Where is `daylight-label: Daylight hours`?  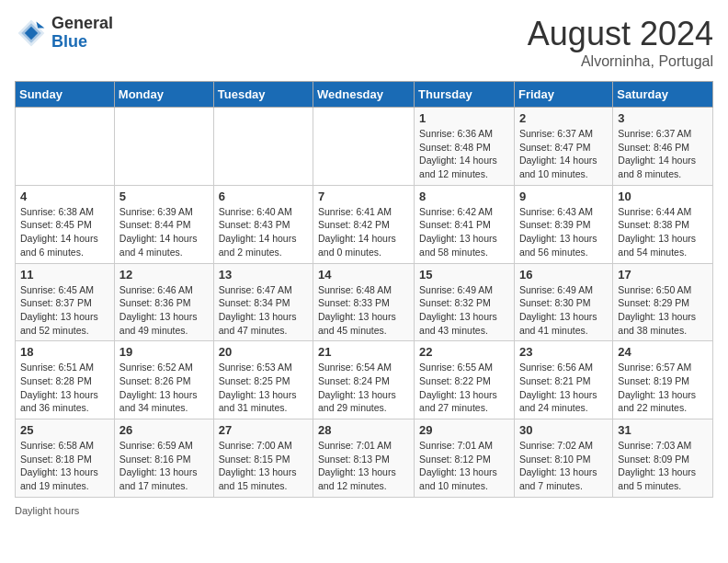 daylight-label: Daylight hours is located at coordinates (47, 511).